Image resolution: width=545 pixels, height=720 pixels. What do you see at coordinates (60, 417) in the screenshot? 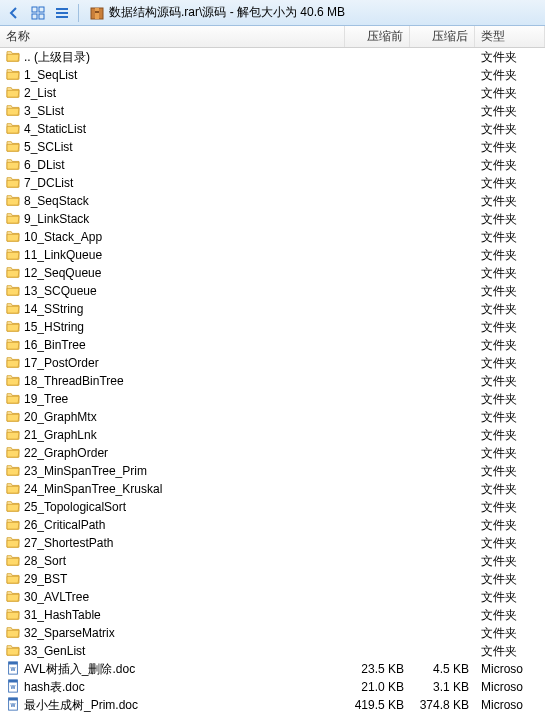
I see `file-name-label: 20_GraphMtx` at bounding box center [60, 417].